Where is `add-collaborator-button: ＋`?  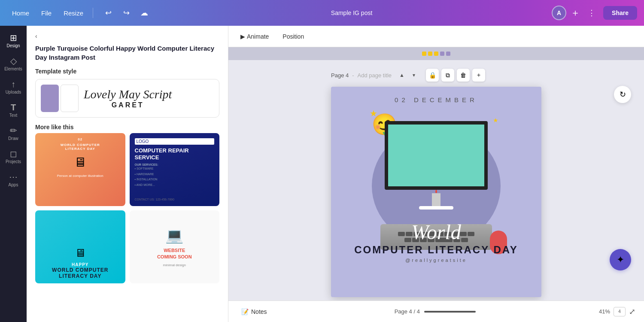
add-collaborator-button: ＋ is located at coordinates (575, 13).